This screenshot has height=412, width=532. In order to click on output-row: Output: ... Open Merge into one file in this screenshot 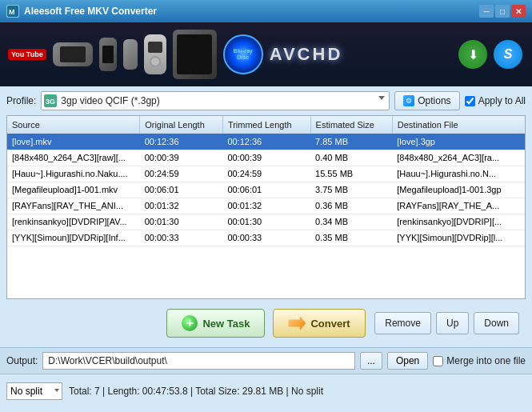, I will do `click(266, 361)`.